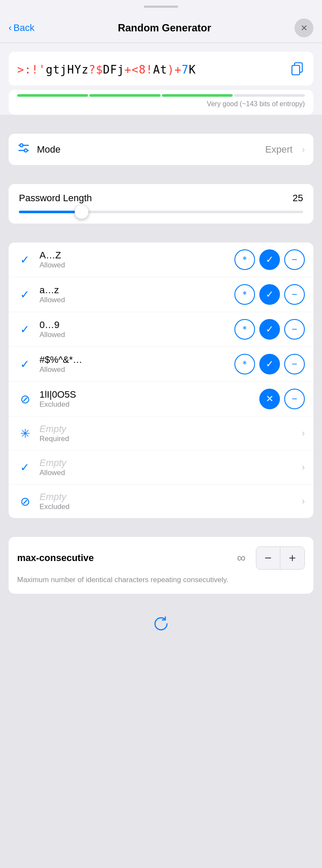 The image size is (322, 868). I want to click on increment-button: +, so click(292, 558).